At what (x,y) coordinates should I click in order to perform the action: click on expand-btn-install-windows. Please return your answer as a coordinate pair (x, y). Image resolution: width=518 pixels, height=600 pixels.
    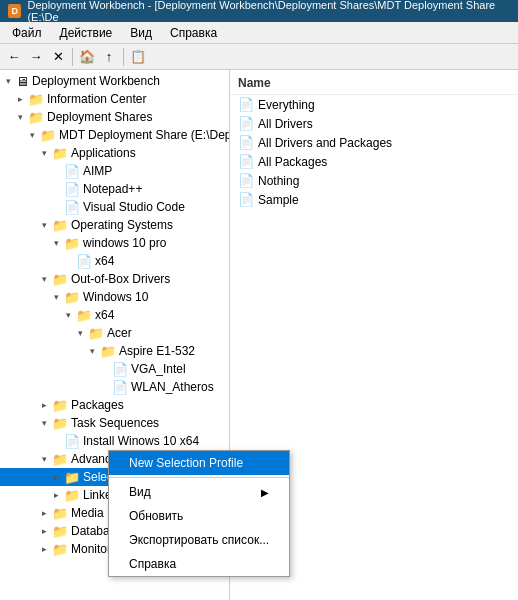
    Looking at the image, I should click on (56, 441).